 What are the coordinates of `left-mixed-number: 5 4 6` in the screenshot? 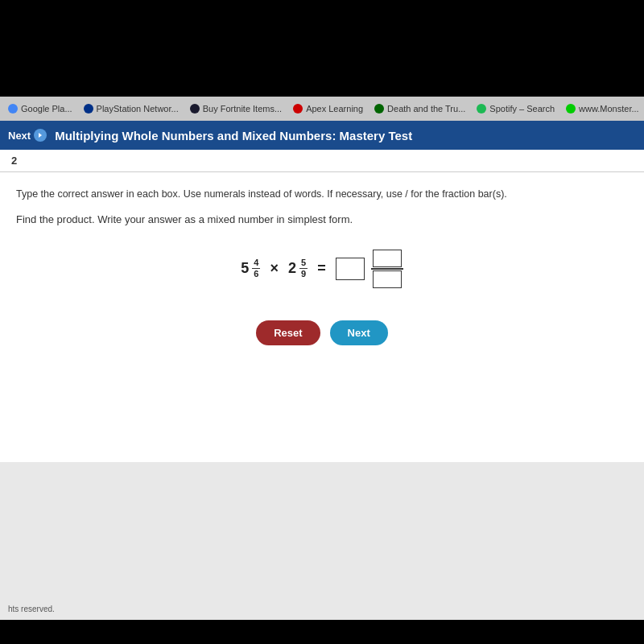 It's located at (250, 269).